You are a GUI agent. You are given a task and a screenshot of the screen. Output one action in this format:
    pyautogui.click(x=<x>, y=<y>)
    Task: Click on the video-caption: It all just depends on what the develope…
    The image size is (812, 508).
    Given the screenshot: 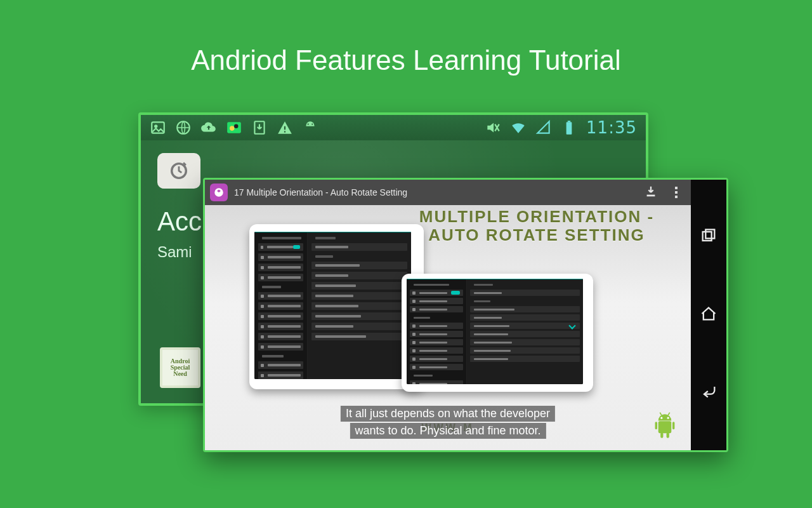 What is the action you would take?
    pyautogui.click(x=448, y=422)
    